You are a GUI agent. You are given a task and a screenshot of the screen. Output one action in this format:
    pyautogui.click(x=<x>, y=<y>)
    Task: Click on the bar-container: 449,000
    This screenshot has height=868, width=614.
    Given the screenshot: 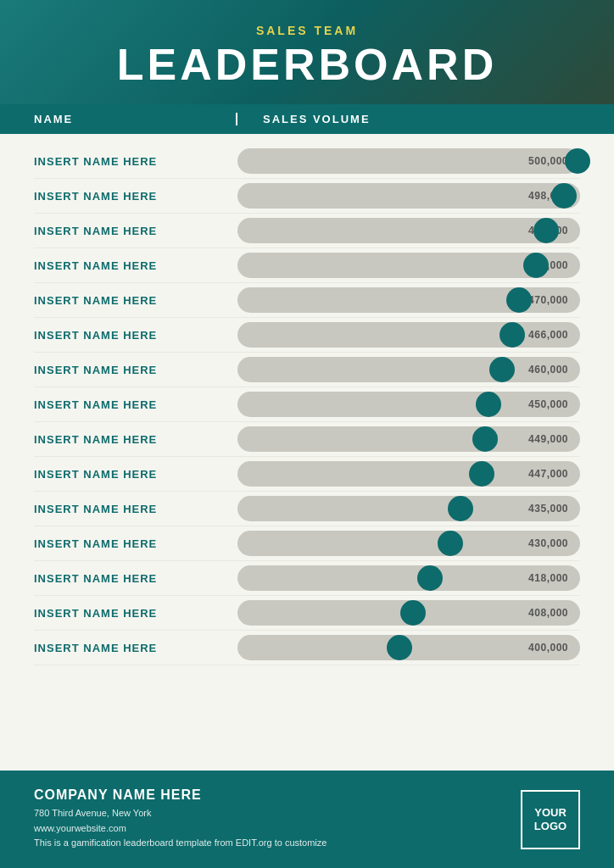 What is the action you would take?
    pyautogui.click(x=409, y=439)
    